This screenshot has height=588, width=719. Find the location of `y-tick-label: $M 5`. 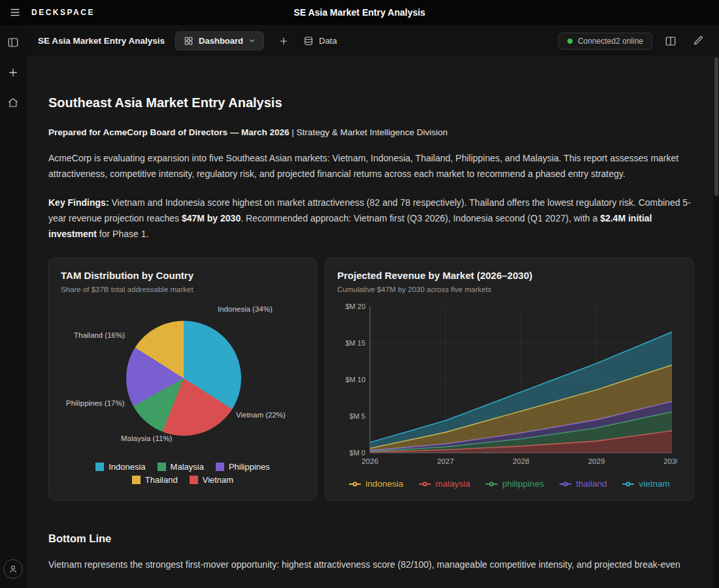

y-tick-label: $M 5 is located at coordinates (358, 416).